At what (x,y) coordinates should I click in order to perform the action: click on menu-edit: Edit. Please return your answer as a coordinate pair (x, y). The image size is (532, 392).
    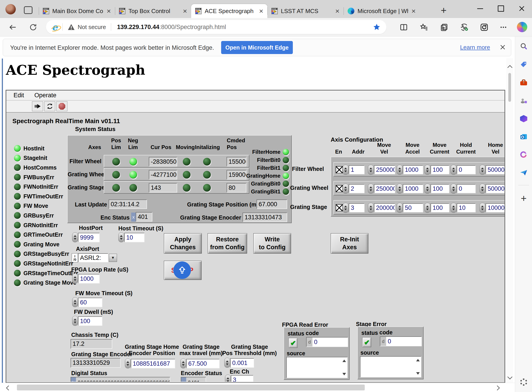
    Looking at the image, I should click on (19, 95).